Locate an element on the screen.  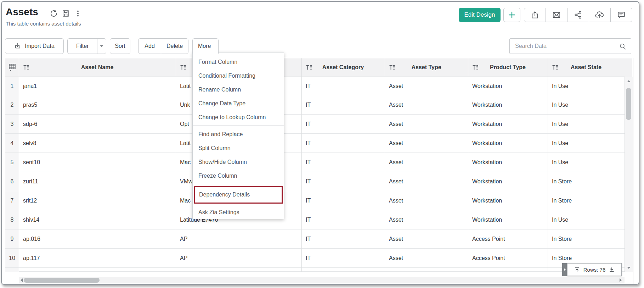
kebab-menu-icon is located at coordinates (78, 13).